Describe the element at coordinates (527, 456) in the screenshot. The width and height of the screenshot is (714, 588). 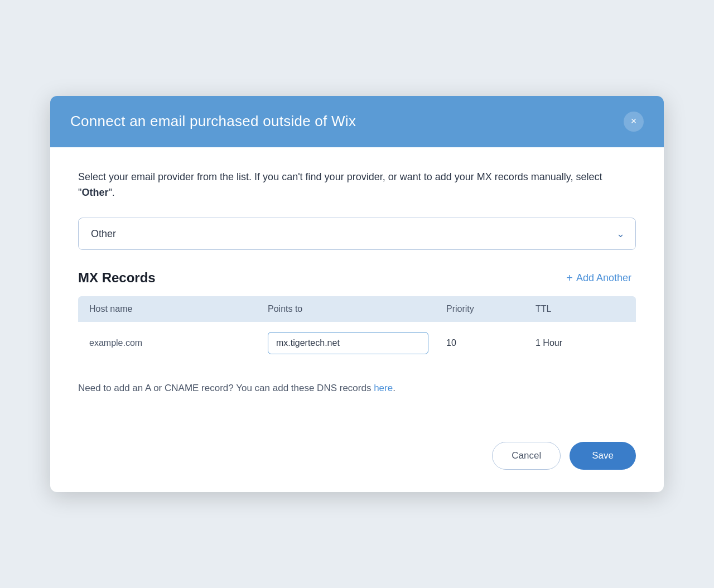
I see `cancel-button: Cancel` at that location.